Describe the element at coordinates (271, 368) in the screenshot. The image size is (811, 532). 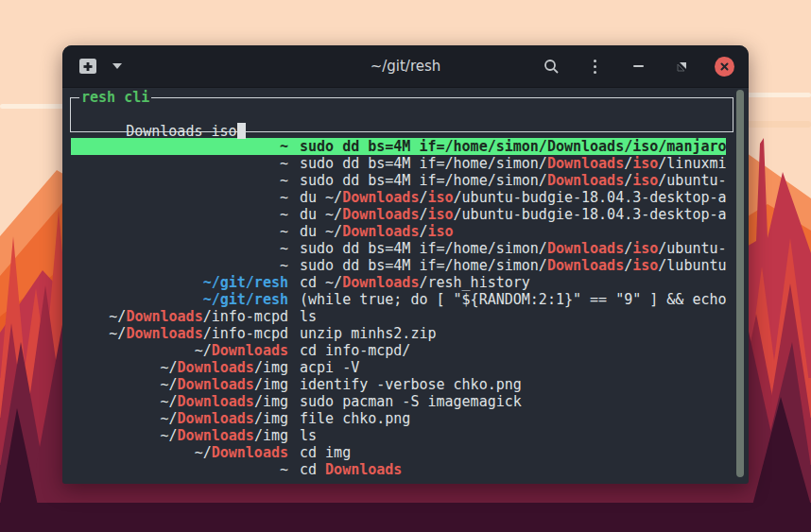
I see `text-segment: /img` at that location.